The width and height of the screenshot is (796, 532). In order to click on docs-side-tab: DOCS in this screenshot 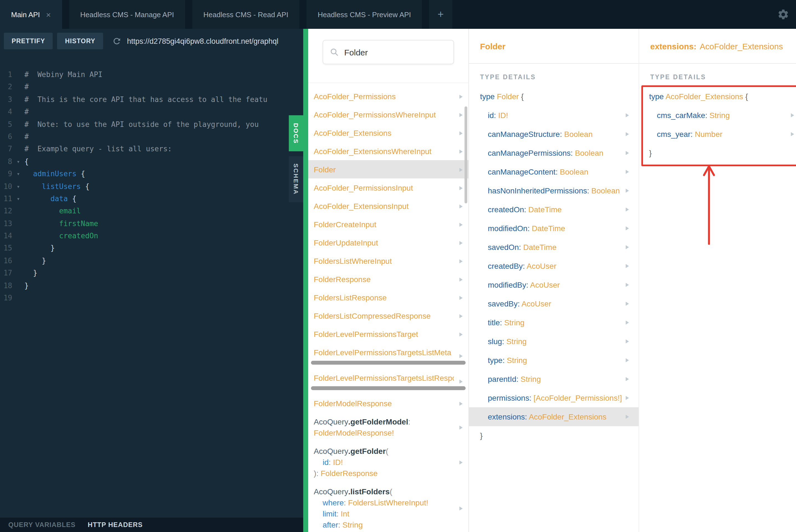, I will do `click(296, 133)`.